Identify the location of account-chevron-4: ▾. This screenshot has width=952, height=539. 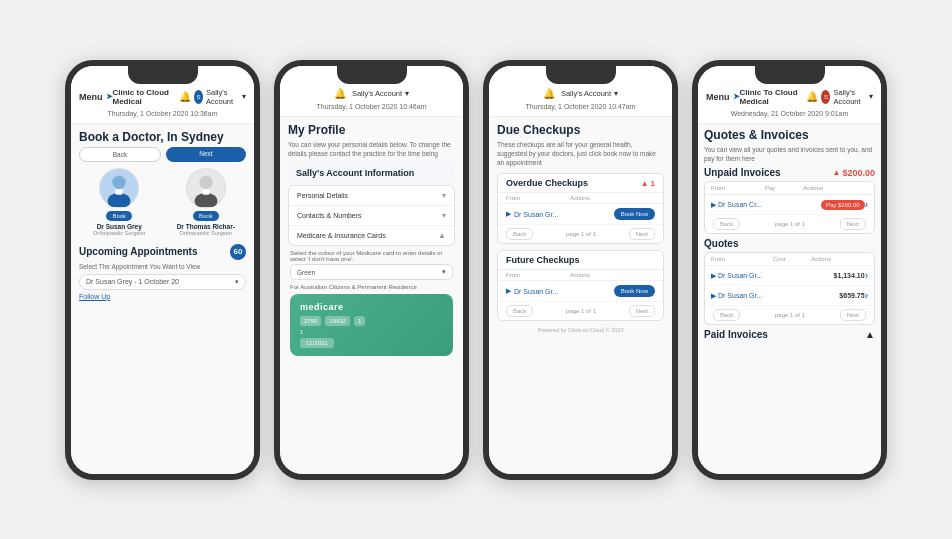
(871, 96).